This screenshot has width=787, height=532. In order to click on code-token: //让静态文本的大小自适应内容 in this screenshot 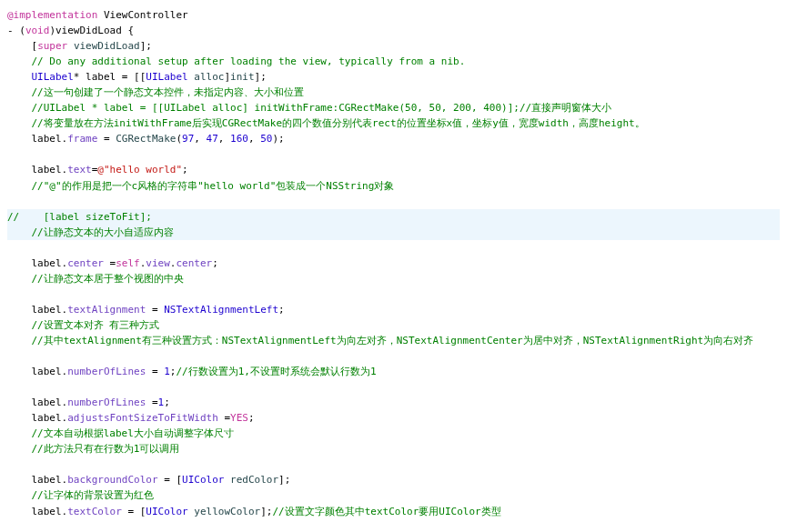, I will do `click(91, 233)`.